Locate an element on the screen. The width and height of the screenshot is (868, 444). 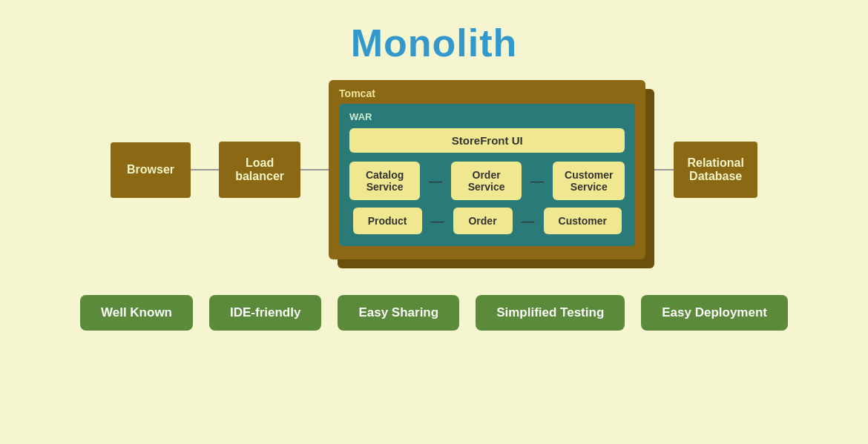
order-box: Order is located at coordinates (483, 221).